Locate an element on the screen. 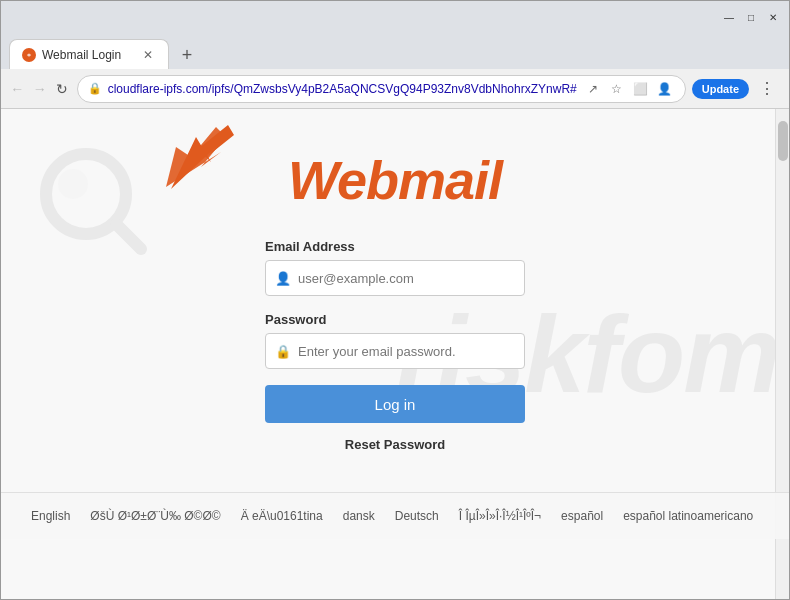 The image size is (790, 600). tab-label: Webmail Login is located at coordinates (88, 55).